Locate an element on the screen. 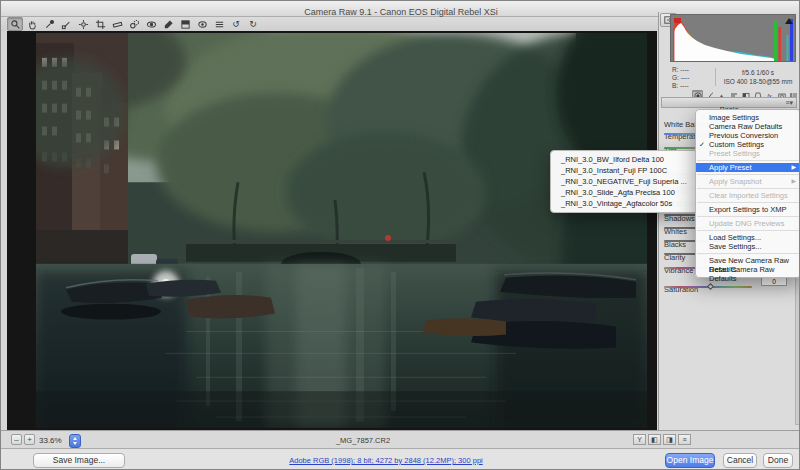  zoom-in-button: + is located at coordinates (30, 440).